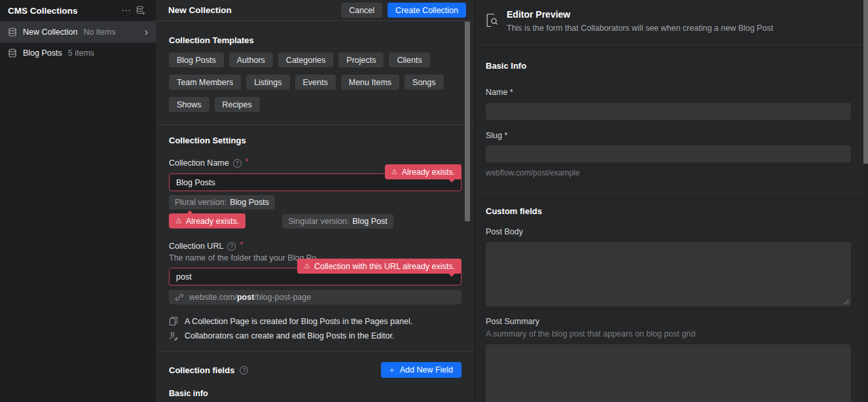 This screenshot has width=868, height=402. What do you see at coordinates (361, 10) in the screenshot?
I see `cancel-button: Cancel` at bounding box center [361, 10].